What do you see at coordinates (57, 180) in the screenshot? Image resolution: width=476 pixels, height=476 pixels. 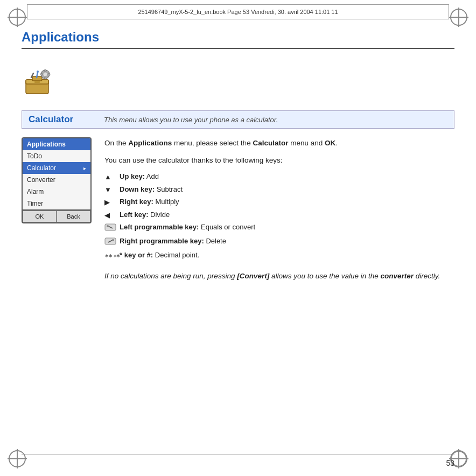 I see `phone-menu-item-converter: Converter` at bounding box center [57, 180].